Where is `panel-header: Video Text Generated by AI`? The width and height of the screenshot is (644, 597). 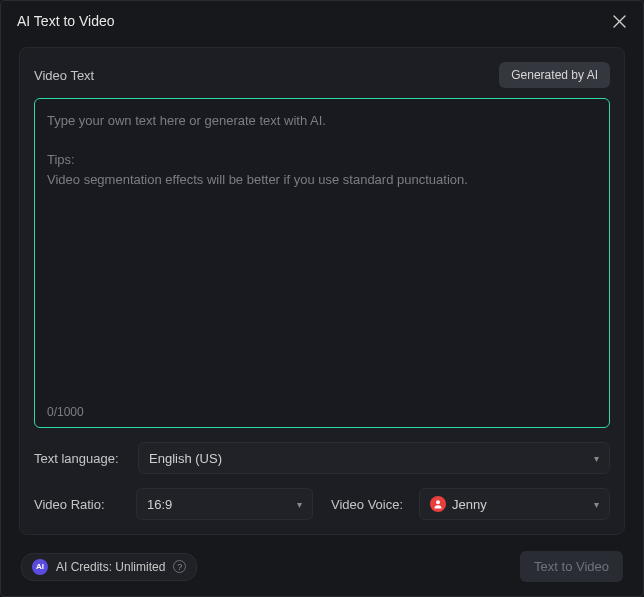 panel-header: Video Text Generated by AI is located at coordinates (322, 75).